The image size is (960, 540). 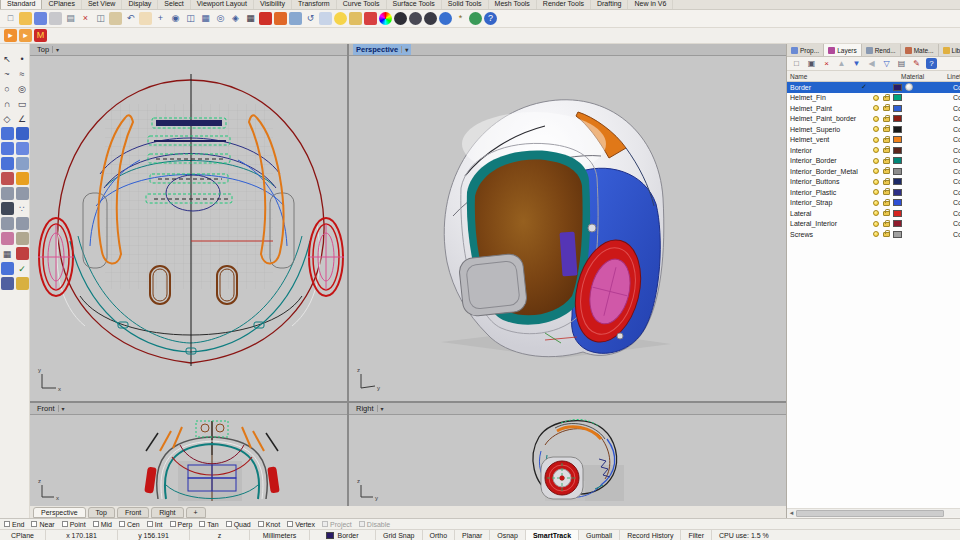 I want to click on osnap-checkbox: Quad, so click(x=238, y=524).